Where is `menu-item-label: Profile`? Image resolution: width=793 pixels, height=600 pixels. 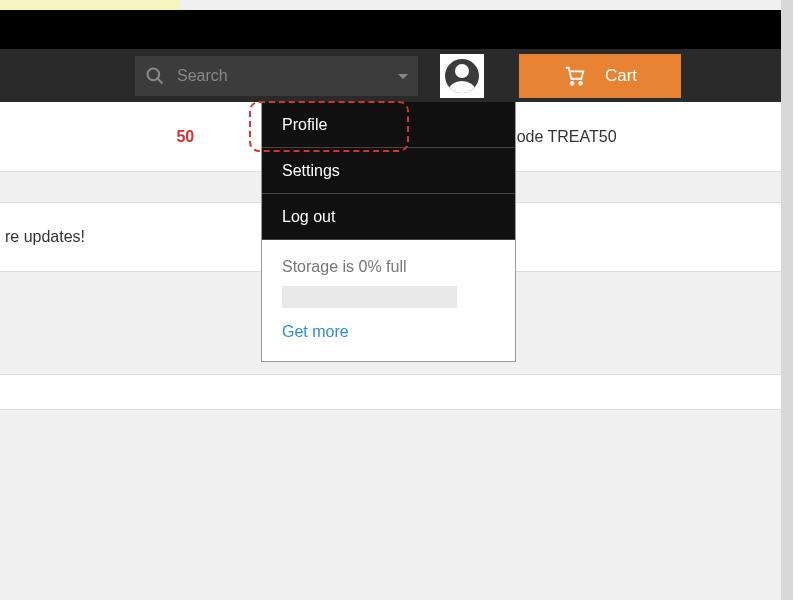
menu-item-label: Profile is located at coordinates (304, 125).